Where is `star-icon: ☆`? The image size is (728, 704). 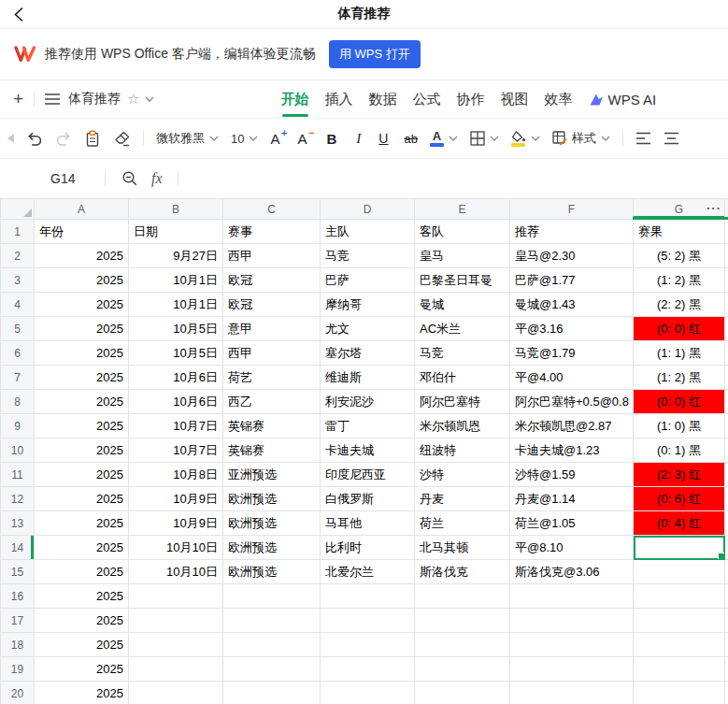 star-icon: ☆ is located at coordinates (133, 99).